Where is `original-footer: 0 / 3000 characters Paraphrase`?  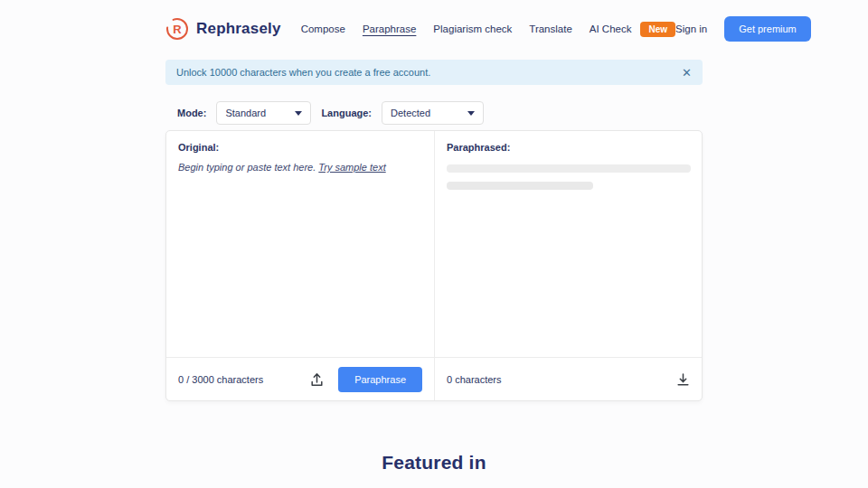
original-footer: 0 / 3000 characters Paraphrase is located at coordinates (300, 380).